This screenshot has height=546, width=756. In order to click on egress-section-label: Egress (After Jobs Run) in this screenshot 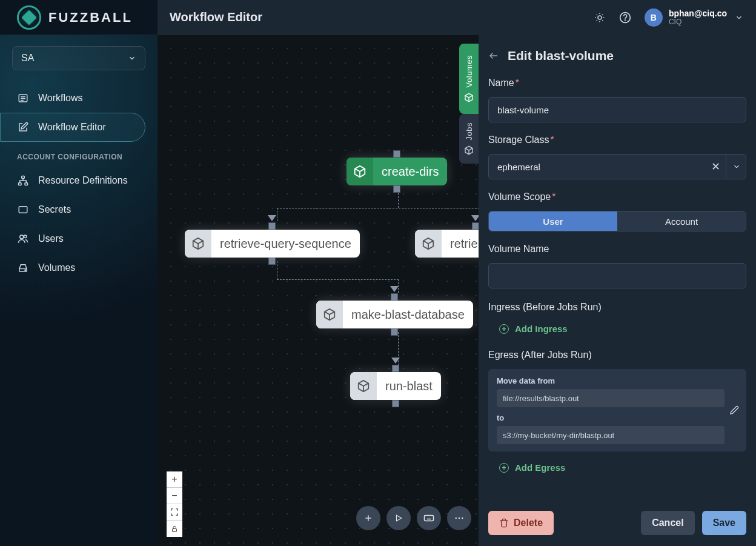, I will do `click(617, 355)`.